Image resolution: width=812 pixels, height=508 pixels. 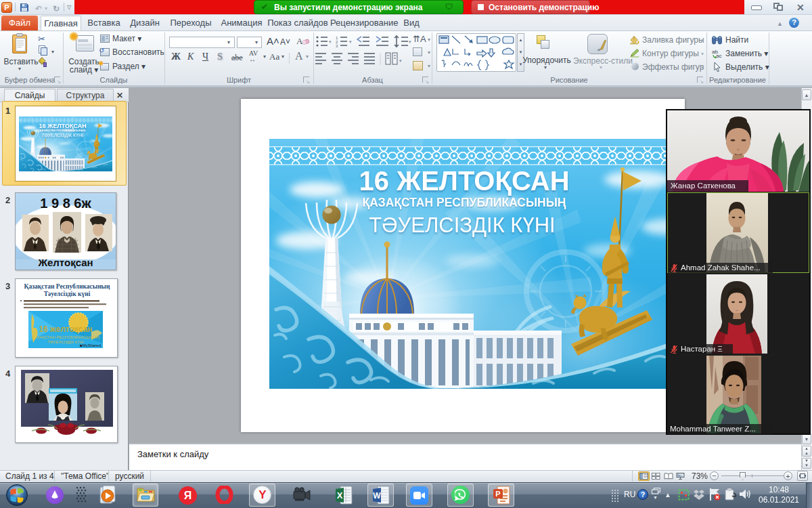 I want to click on svg-text: W, so click(x=377, y=496).